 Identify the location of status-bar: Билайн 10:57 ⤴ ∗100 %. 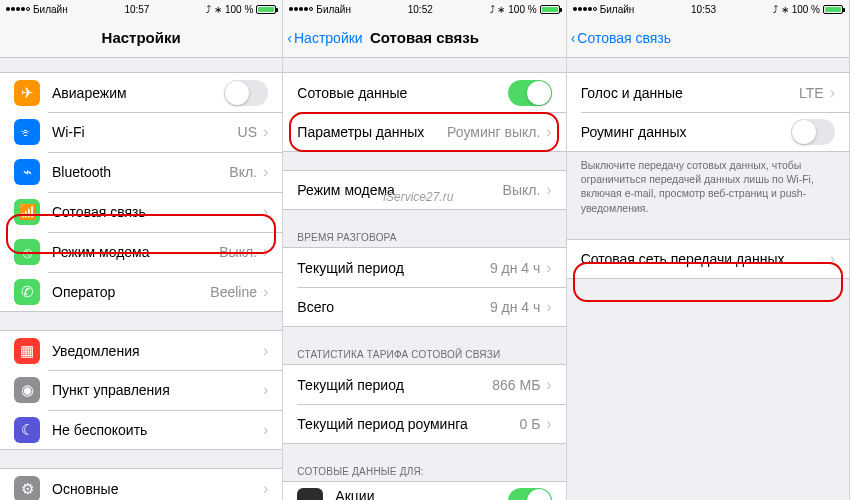
(141, 9).